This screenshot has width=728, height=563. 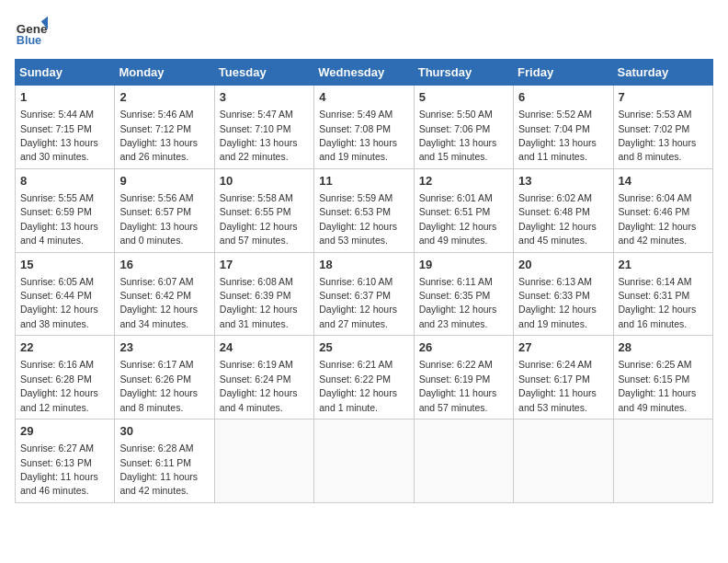 What do you see at coordinates (463, 181) in the screenshot?
I see `day-number: 12` at bounding box center [463, 181].